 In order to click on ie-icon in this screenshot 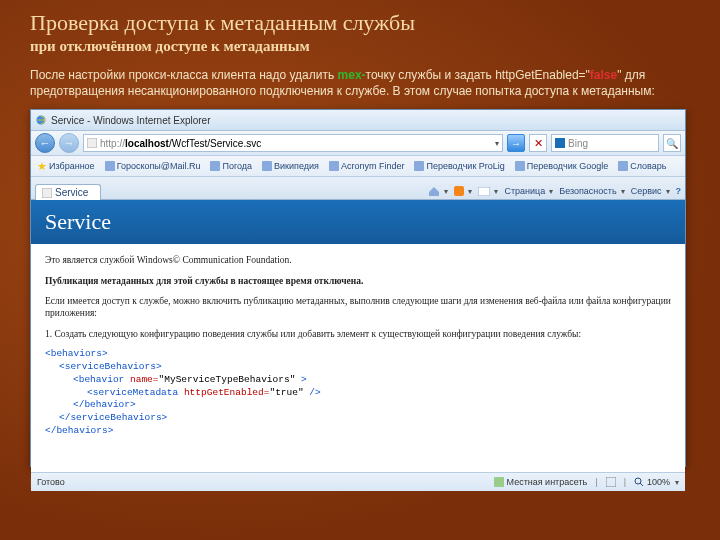, I will do `click(41, 120)`.